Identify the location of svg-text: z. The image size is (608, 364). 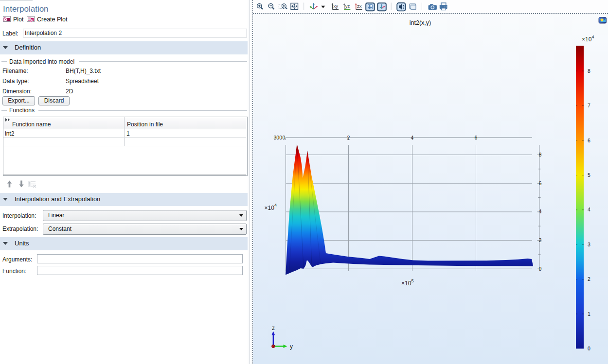
(273, 328).